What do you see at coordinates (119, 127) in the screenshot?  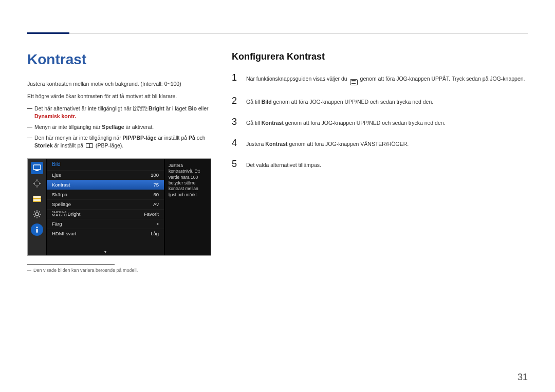 I see `note-2: Menyn är inte tillgänglig när Spelläge ä…` at bounding box center [119, 127].